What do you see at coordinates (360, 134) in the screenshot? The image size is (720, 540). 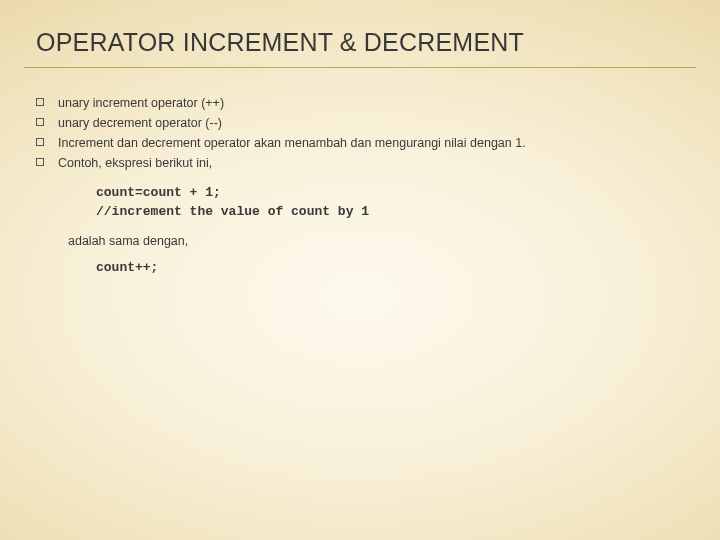 I see `bullet-list: unary increment operator (++) unary decr…` at bounding box center [360, 134].